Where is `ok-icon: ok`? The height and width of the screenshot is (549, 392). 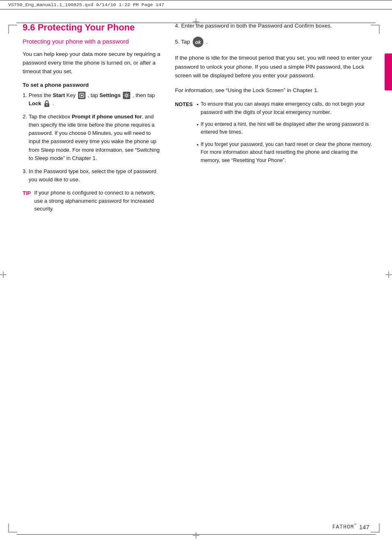
ok-icon: ok is located at coordinates (198, 42).